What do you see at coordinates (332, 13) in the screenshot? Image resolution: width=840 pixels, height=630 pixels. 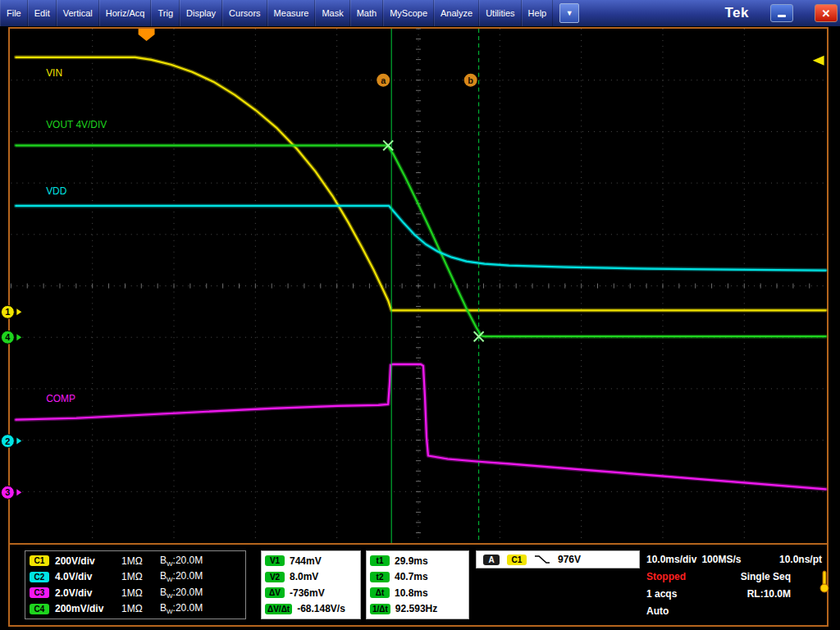 I see `menu-mask: Mask` at bounding box center [332, 13].